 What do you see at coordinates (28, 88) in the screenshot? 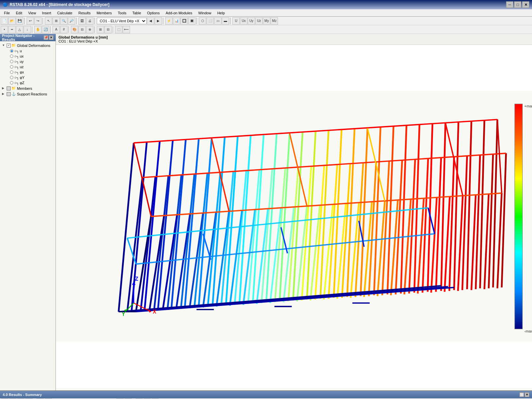
I see `tree-members: ▶ 📁 Members` at bounding box center [28, 88].